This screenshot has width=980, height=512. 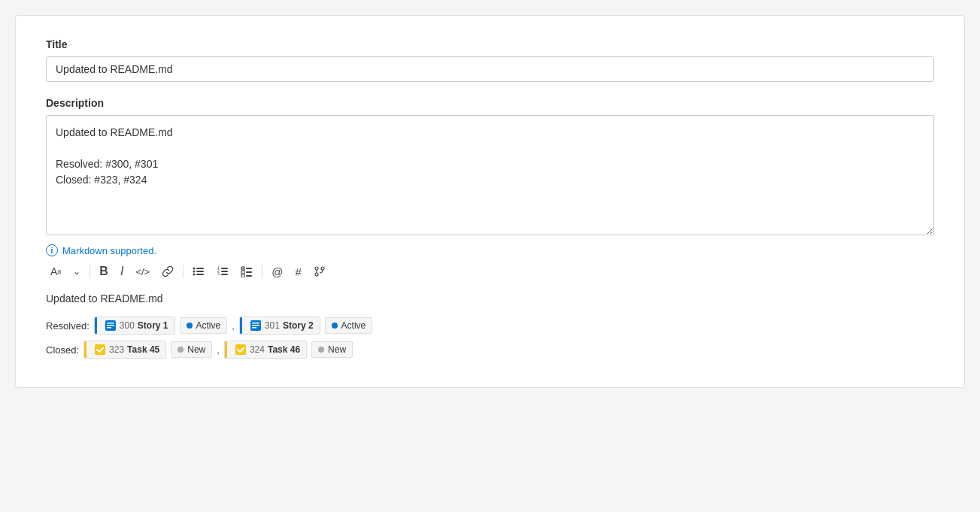 What do you see at coordinates (233, 326) in the screenshot?
I see `comma-1: ,` at bounding box center [233, 326].